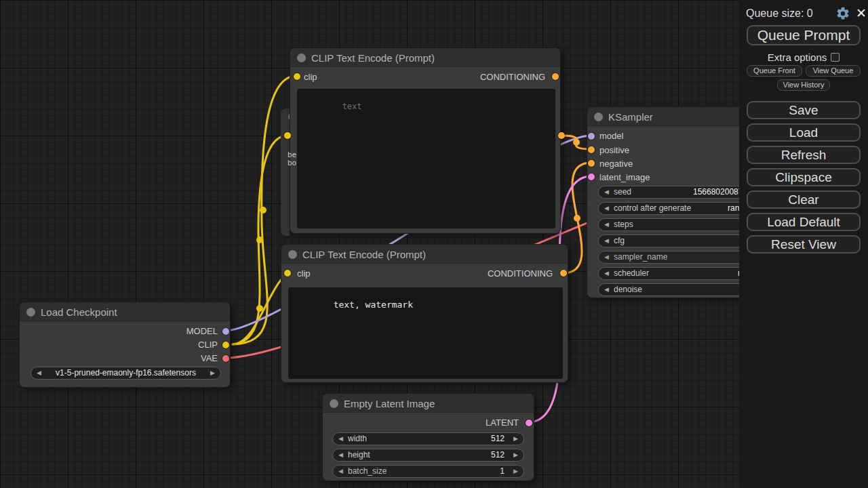 Image resolution: width=868 pixels, height=488 pixels. What do you see at coordinates (804, 199) in the screenshot?
I see `clear-button: Clear` at bounding box center [804, 199].